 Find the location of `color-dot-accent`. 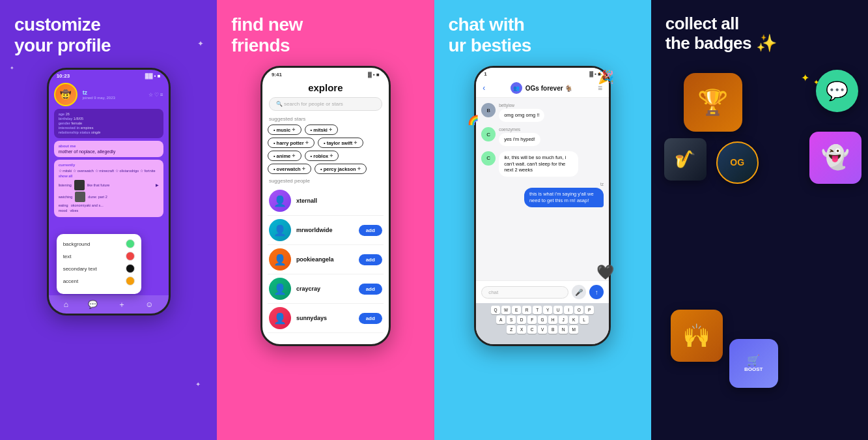

color-dot-accent is located at coordinates (130, 281).